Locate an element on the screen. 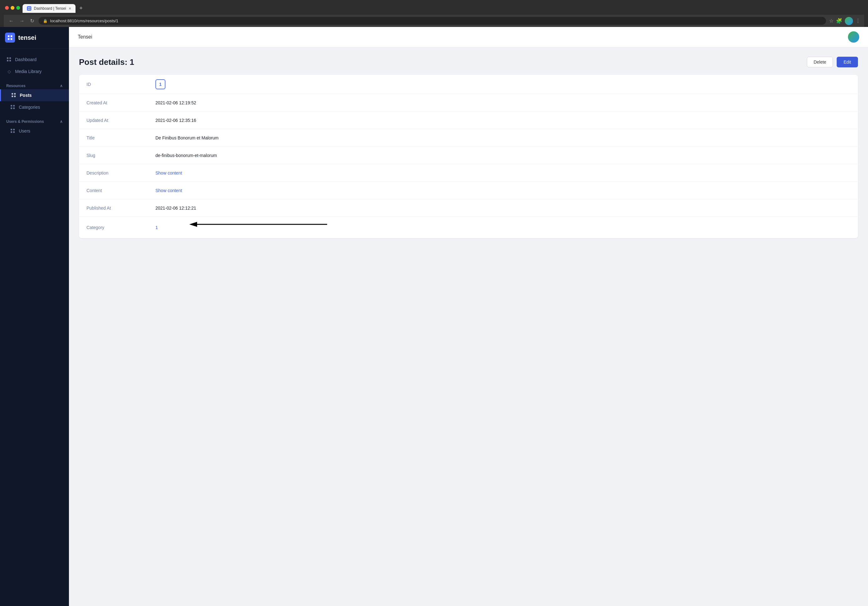 Image resolution: width=868 pixels, height=606 pixels. lock-icon: 🔒 is located at coordinates (45, 21).